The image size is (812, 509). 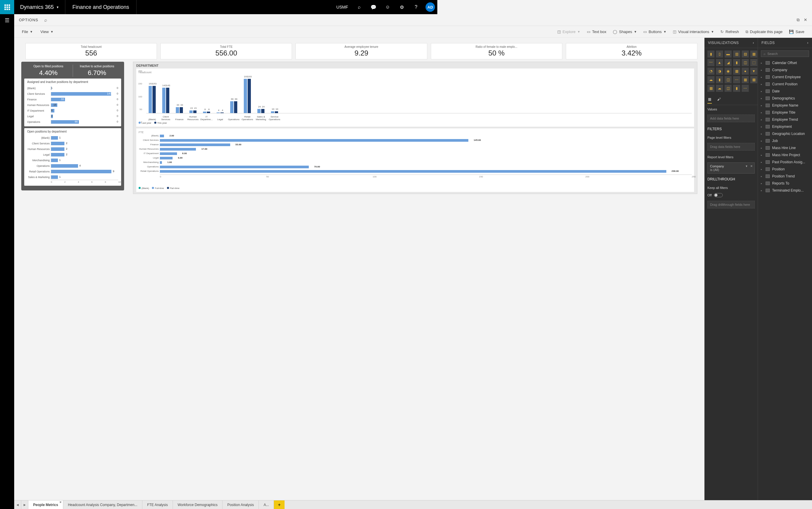 I want to click on settings-icon: ⚙, so click(x=402, y=7).